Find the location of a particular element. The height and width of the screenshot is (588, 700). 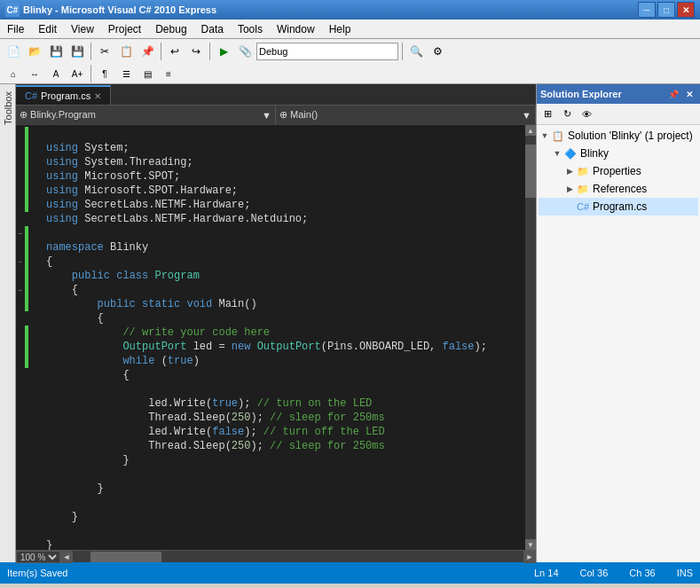

window-controls: ─ □ ✕ is located at coordinates (666, 10).